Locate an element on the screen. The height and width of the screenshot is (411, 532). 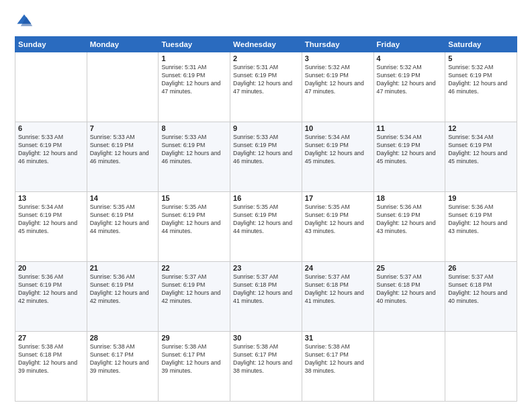
calendar-cell: 2Sunrise: 5:31 AM Sunset: 6:19 PM Daylig… is located at coordinates (266, 87).